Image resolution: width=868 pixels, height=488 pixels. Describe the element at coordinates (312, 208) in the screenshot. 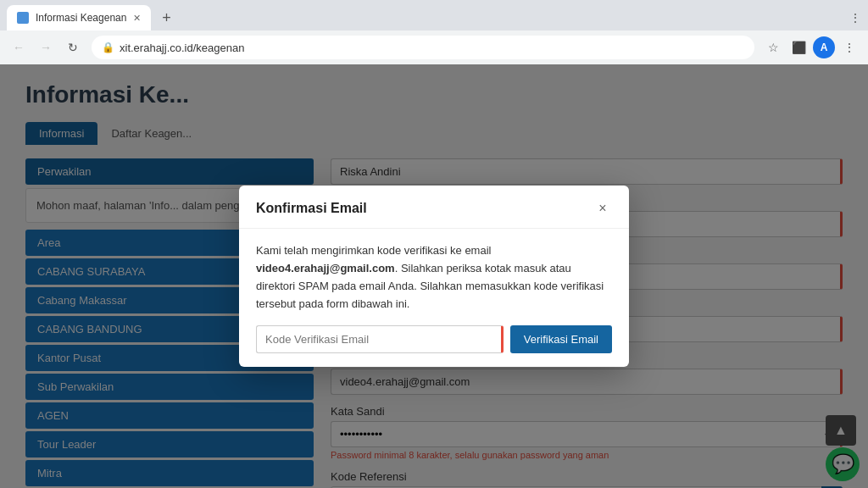

I see `modal-title: Konfirmasi Email` at that location.